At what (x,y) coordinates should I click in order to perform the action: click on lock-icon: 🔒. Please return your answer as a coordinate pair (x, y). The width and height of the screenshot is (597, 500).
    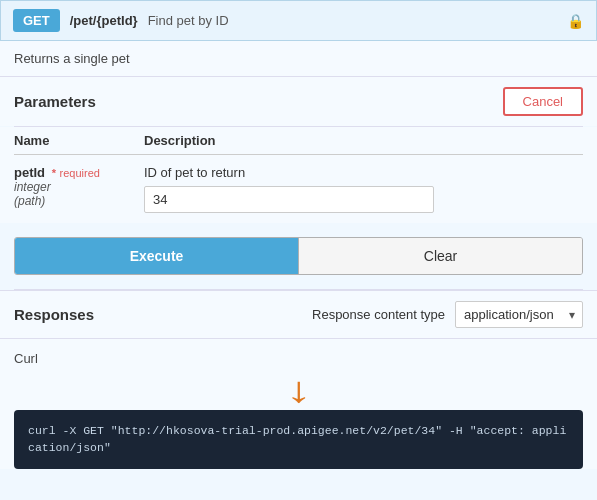
    Looking at the image, I should click on (576, 21).